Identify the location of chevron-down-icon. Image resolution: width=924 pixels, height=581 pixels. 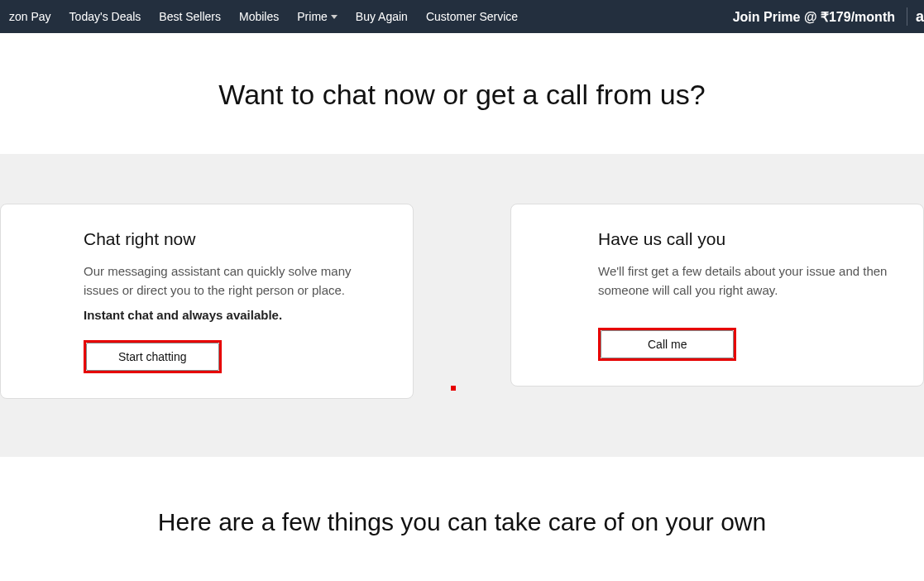
(334, 17).